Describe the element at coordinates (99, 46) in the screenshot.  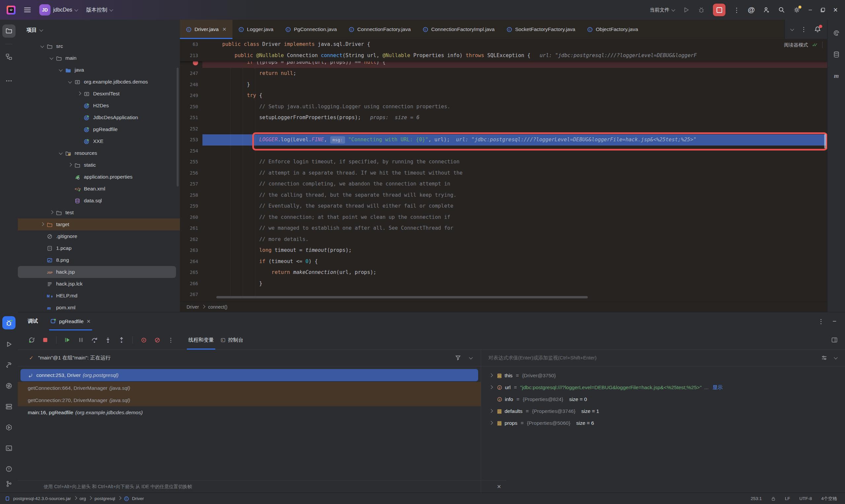
I see `tree-item-src: src` at that location.